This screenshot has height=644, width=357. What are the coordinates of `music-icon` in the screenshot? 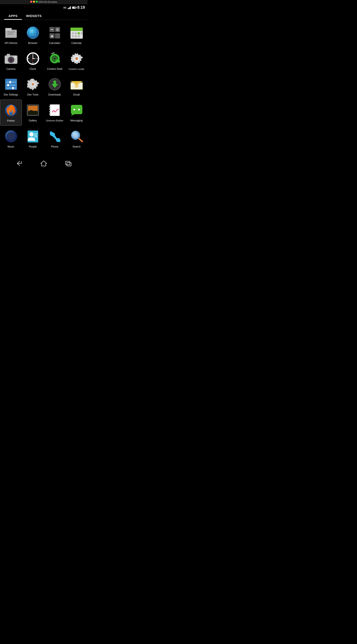 It's located at (11, 136).